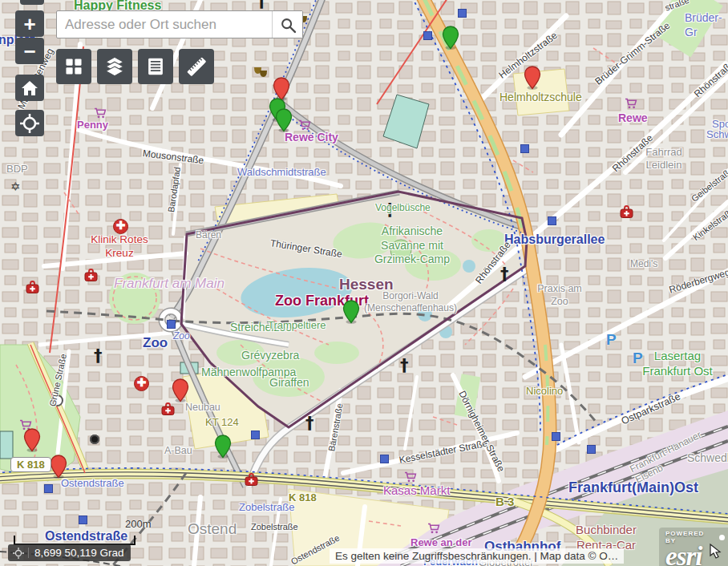  What do you see at coordinates (18, 553) in the screenshot?
I see `crosshair-icon` at bounding box center [18, 553].